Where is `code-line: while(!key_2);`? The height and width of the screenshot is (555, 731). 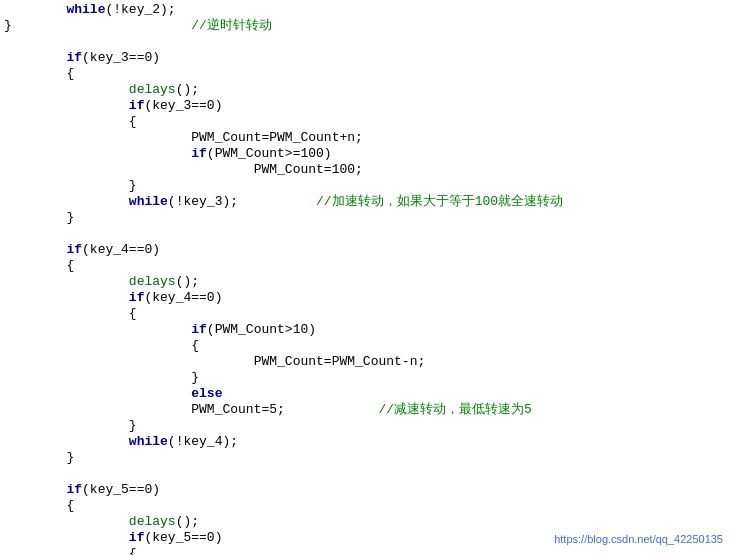 code-line: while(!key_2); is located at coordinates (366, 10).